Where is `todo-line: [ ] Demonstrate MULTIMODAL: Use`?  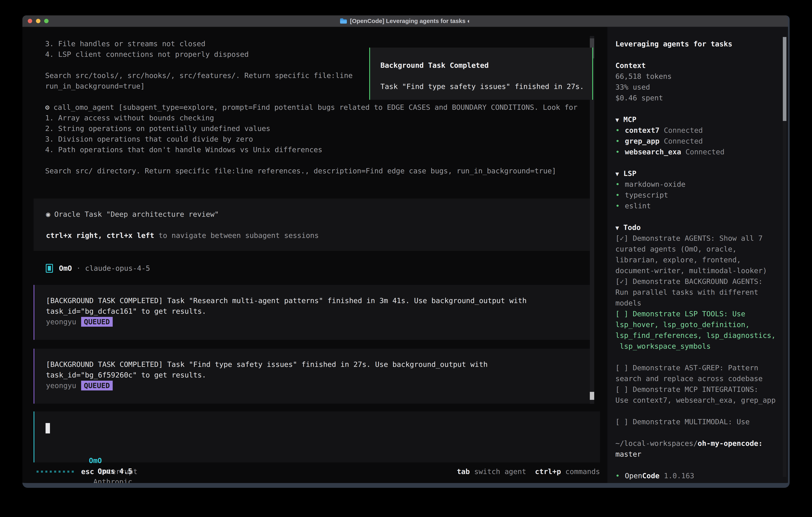
todo-line: [ ] Demonstrate MULTIMODAL: Use is located at coordinates (702, 422).